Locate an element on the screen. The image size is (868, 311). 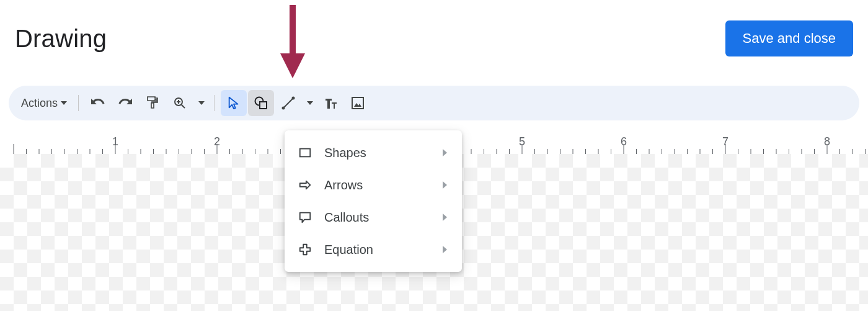
zoom-dropdown-button is located at coordinates (201, 103).